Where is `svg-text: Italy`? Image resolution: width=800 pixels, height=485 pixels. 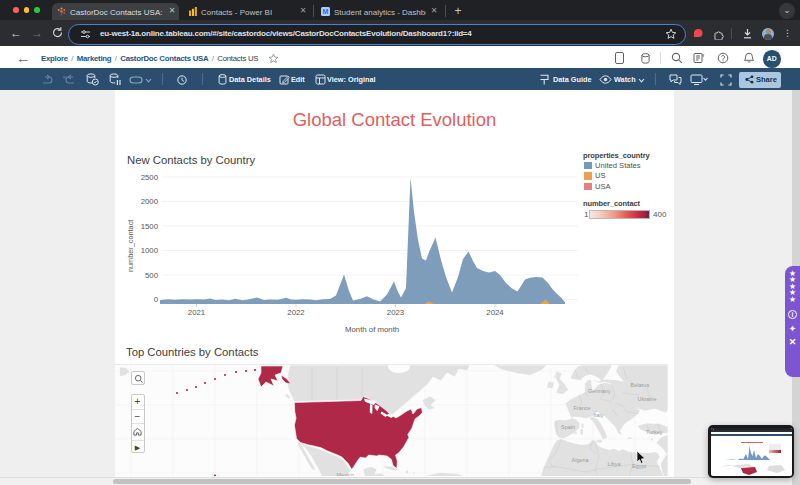 svg-text: Italy is located at coordinates (599, 414).